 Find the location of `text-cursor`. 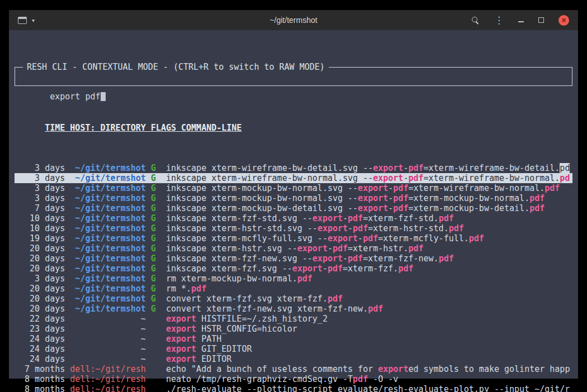

text-cursor is located at coordinates (103, 97).